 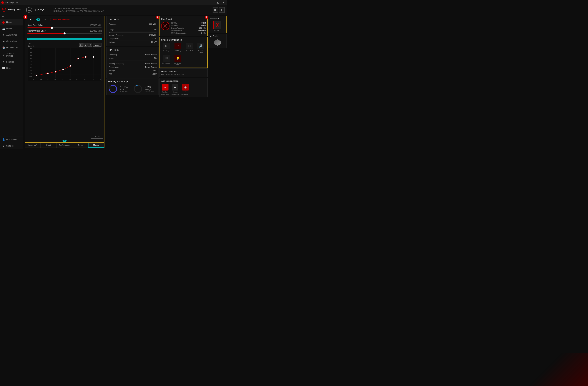 I want to click on mem-clock-fill, so click(x=46, y=34).